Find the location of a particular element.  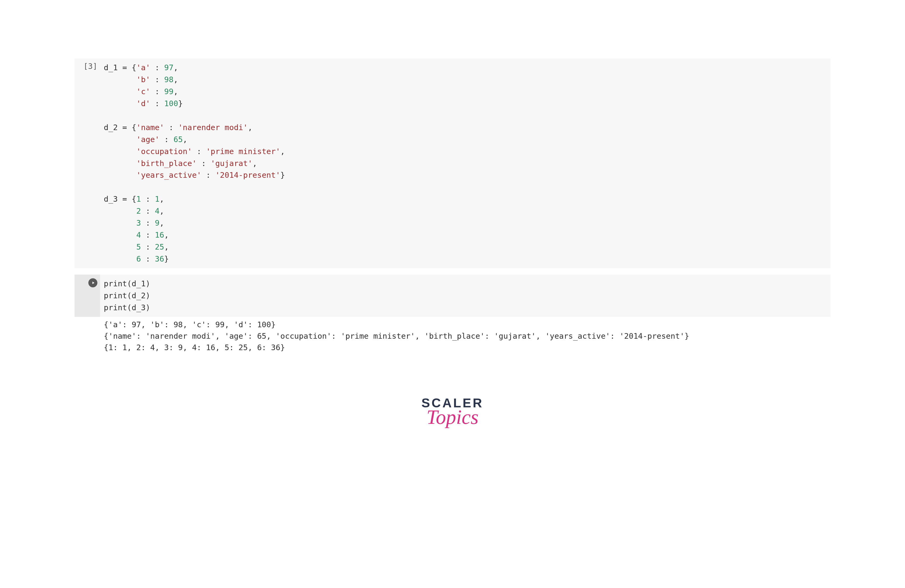

code-content-2: print(d_1) print(d_2) print(d_3) is located at coordinates (465, 296).